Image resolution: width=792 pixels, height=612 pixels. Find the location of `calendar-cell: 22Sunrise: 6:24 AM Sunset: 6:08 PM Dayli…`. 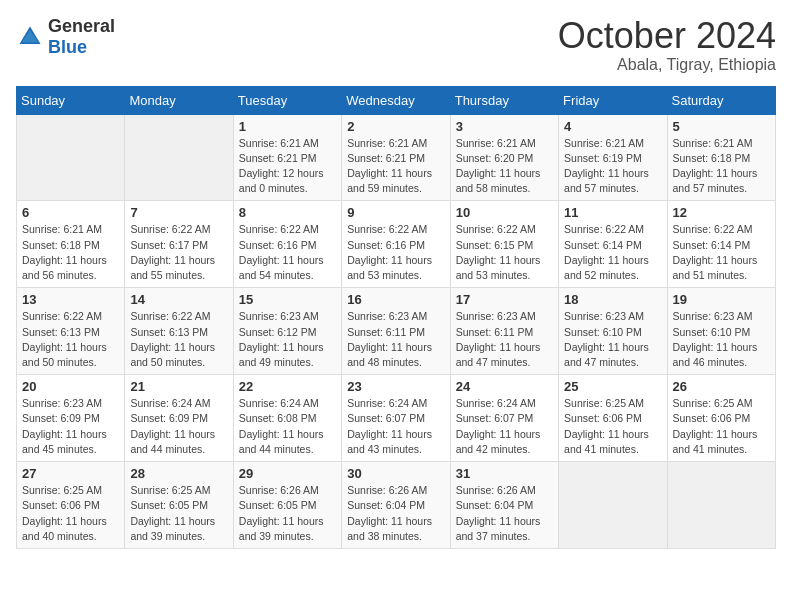

calendar-cell: 22Sunrise: 6:24 AM Sunset: 6:08 PM Dayli… is located at coordinates (287, 418).